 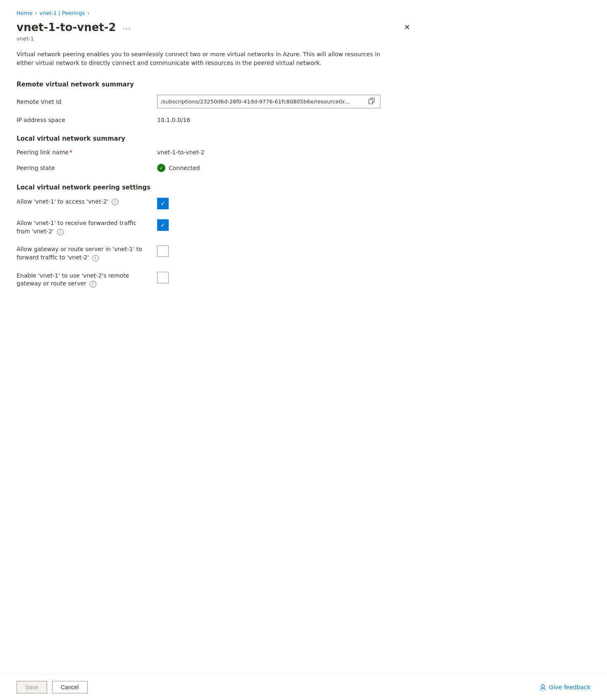 What do you see at coordinates (87, 120) in the screenshot?
I see `ip-space-label: IP address space` at bounding box center [87, 120].